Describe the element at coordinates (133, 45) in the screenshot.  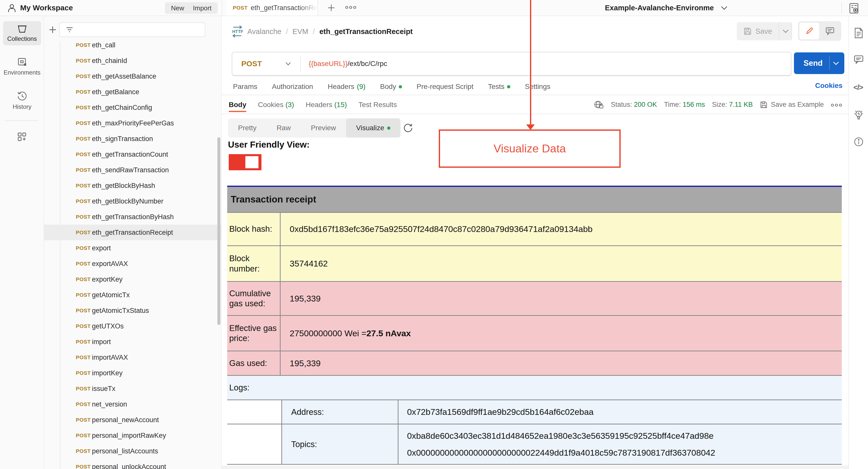
I see `sidebar-request-item: POSTeth_call` at that location.